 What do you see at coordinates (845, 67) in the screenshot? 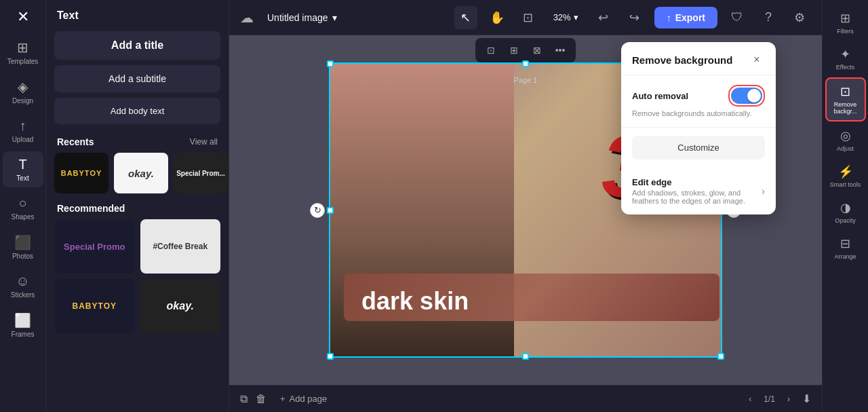
I see `right-item-label: Effects` at bounding box center [845, 67].